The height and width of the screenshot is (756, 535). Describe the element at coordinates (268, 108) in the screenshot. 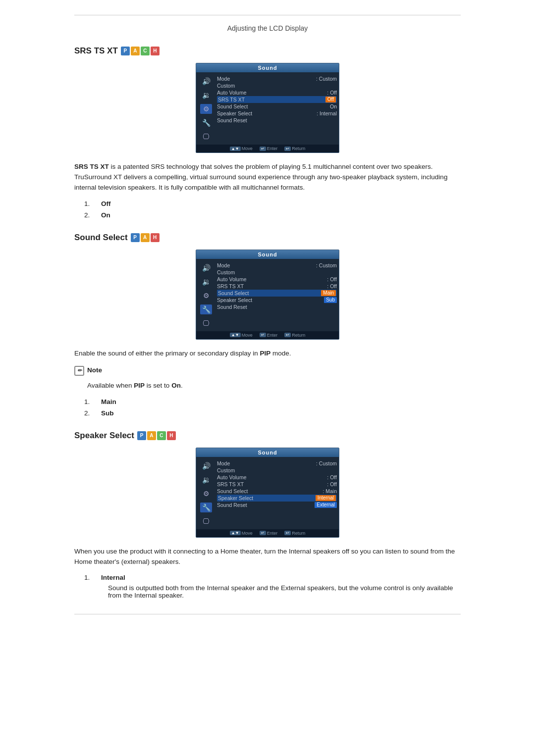

I see `osd-wrapper-srs: Sound 🔊 🔉 ⚙ 🔧 🖵 Mode : Custom` at that location.